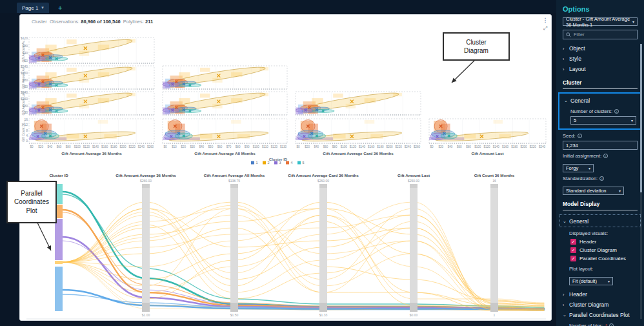  What do you see at coordinates (589, 234) in the screenshot?
I see `displayed-visuals-label: Displayed visuals:` at bounding box center [589, 234].